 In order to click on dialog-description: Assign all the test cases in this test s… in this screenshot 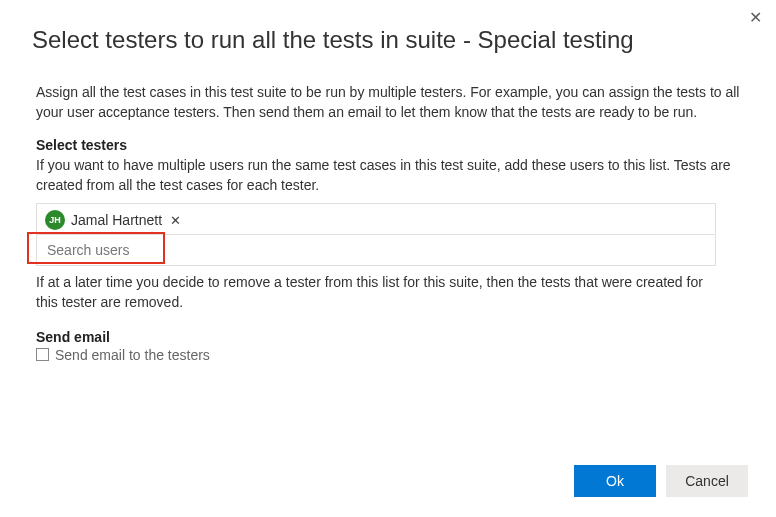, I will do `click(388, 102)`.